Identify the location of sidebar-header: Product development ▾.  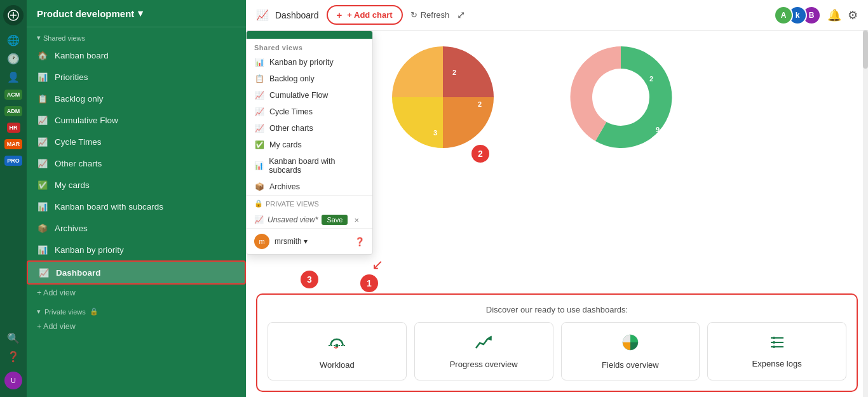
(136, 14).